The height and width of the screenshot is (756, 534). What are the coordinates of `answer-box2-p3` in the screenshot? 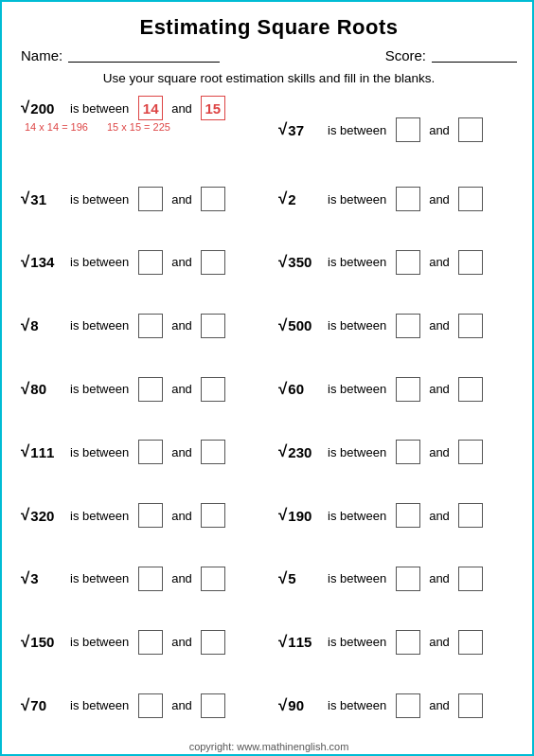 It's located at (213, 199).